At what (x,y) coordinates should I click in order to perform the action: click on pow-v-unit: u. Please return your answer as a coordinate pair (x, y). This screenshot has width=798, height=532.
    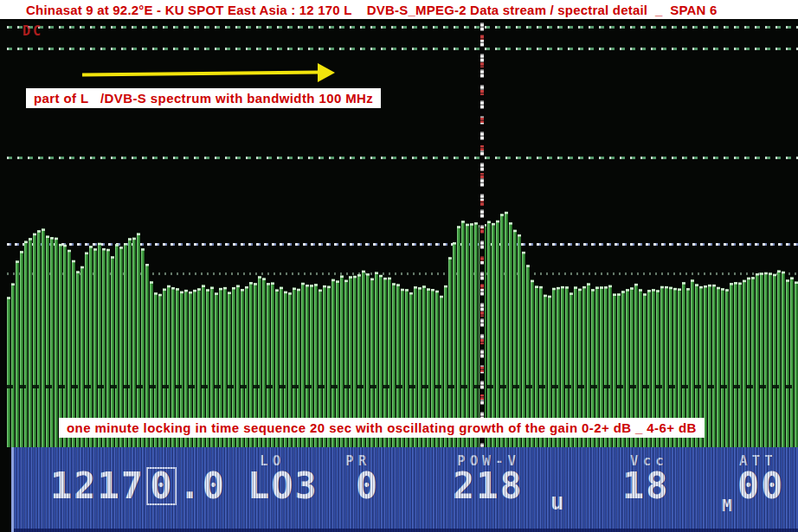
    Looking at the image, I should click on (557, 502).